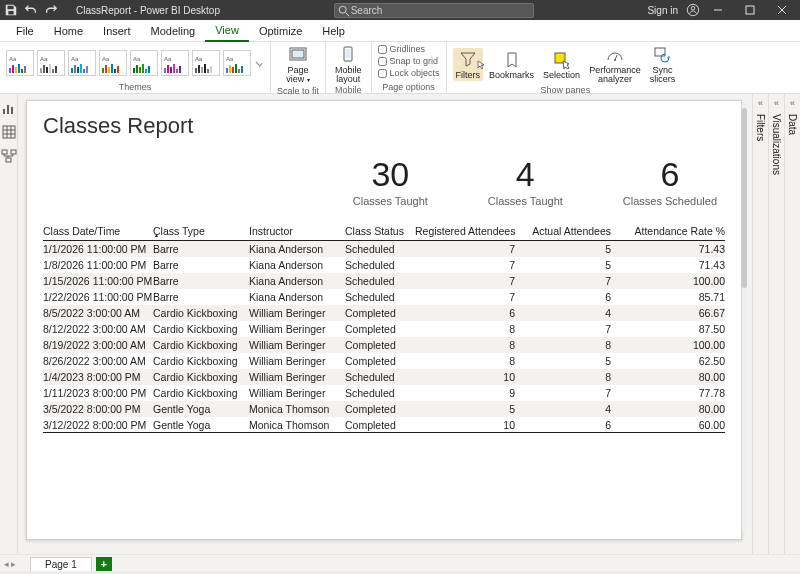 This screenshot has width=800, height=574. Describe the element at coordinates (384, 249) in the screenshot. I see `table-row: 1/1/2026 11:00:00 PMBarreKiana AndersonS…` at that location.